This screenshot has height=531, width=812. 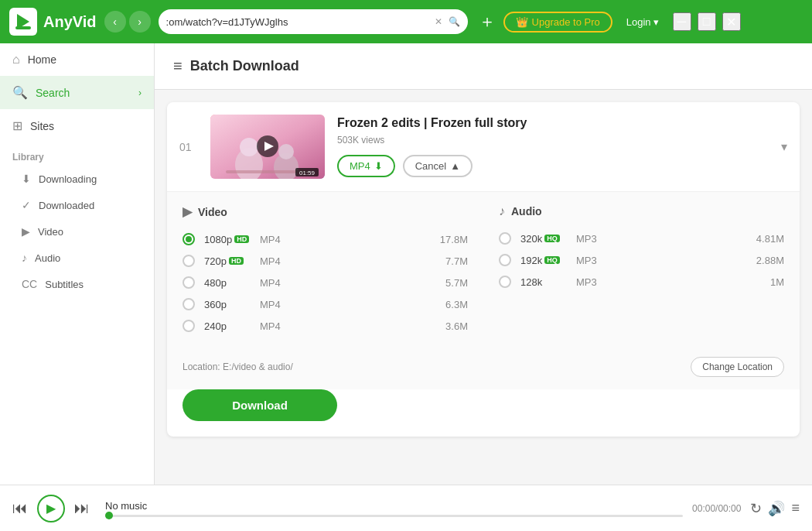 I want to click on video-icon: ▶, so click(x=26, y=231).